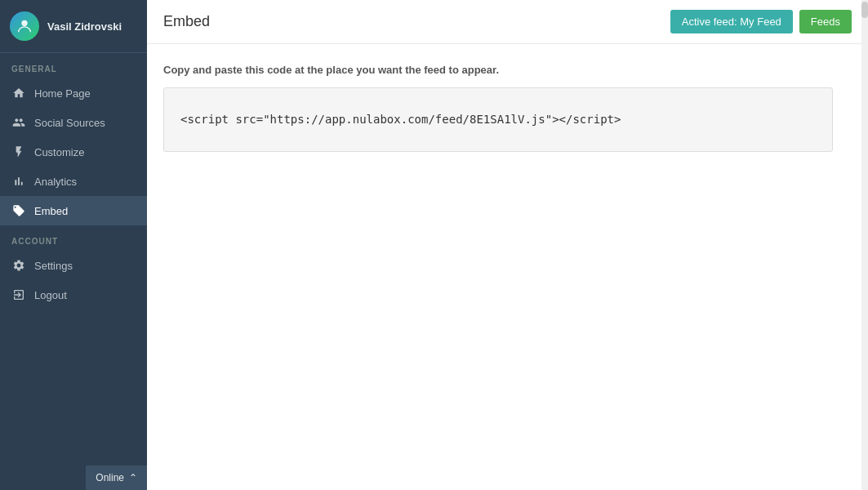 The height and width of the screenshot is (490, 868). What do you see at coordinates (73, 65) in the screenshot?
I see `general-section-label: GENERAL` at bounding box center [73, 65].